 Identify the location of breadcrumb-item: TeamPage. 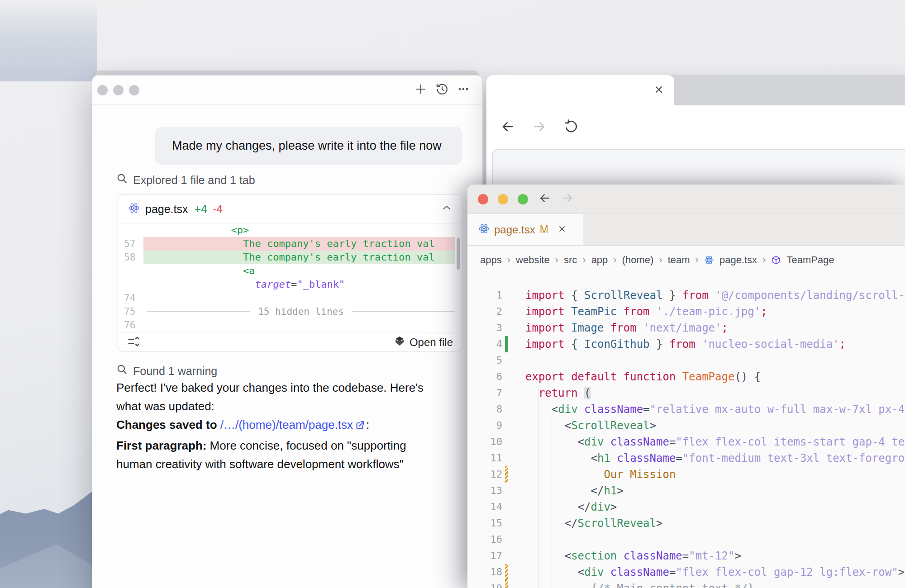
(810, 260).